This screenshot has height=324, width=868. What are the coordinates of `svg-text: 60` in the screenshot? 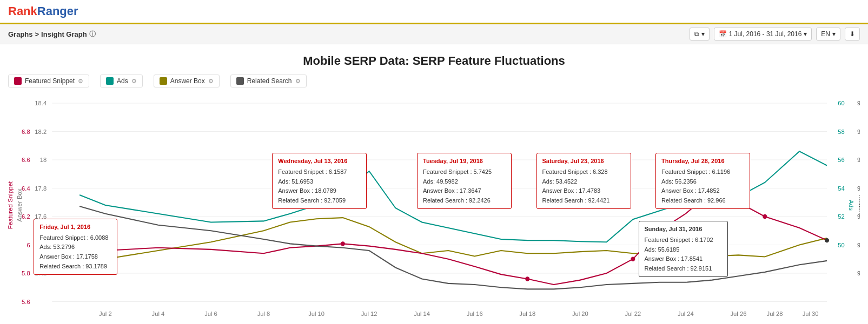 It's located at (841, 103).